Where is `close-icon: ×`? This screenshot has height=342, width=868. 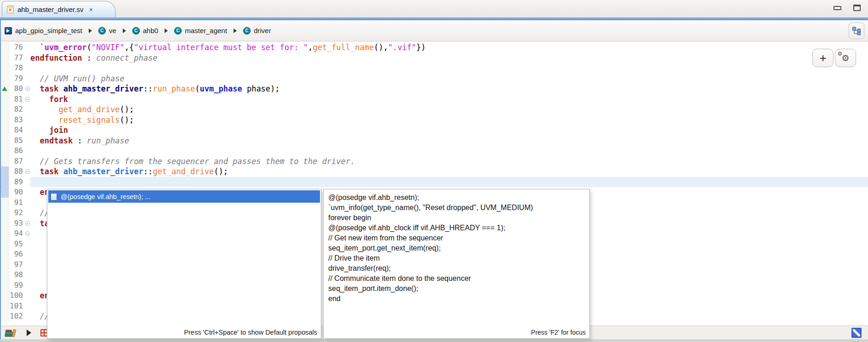
close-icon: × is located at coordinates (91, 9).